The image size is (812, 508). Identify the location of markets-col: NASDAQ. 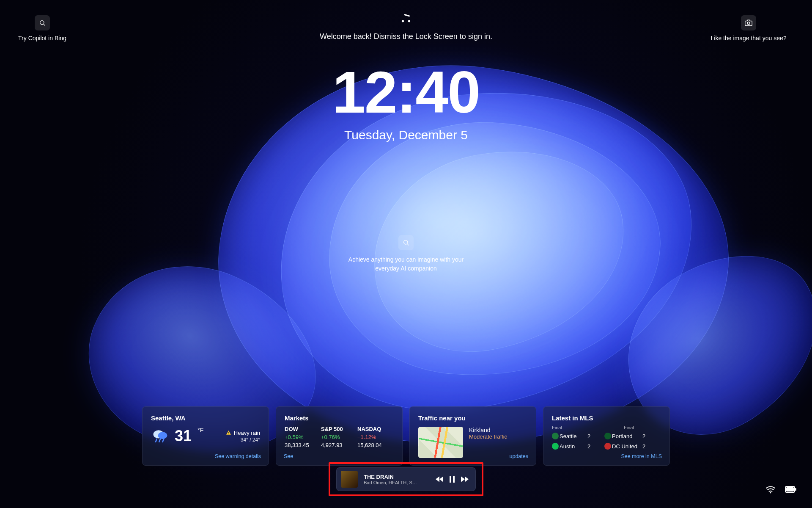
(376, 429).